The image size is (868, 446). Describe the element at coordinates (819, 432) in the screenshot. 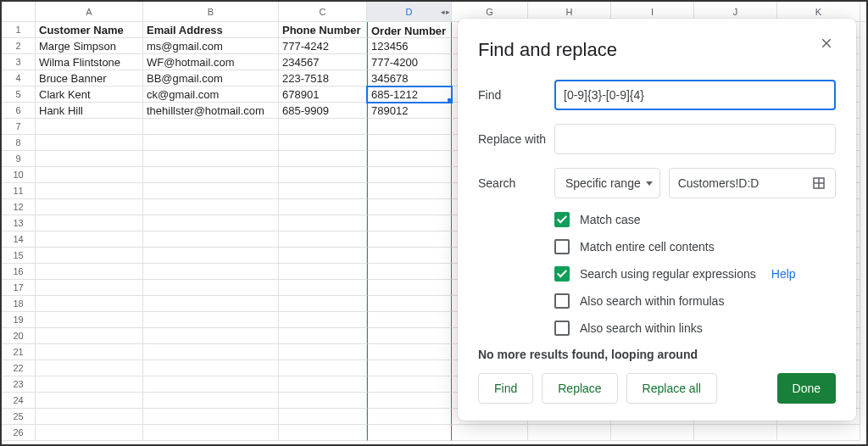

I see `cell-K26` at that location.